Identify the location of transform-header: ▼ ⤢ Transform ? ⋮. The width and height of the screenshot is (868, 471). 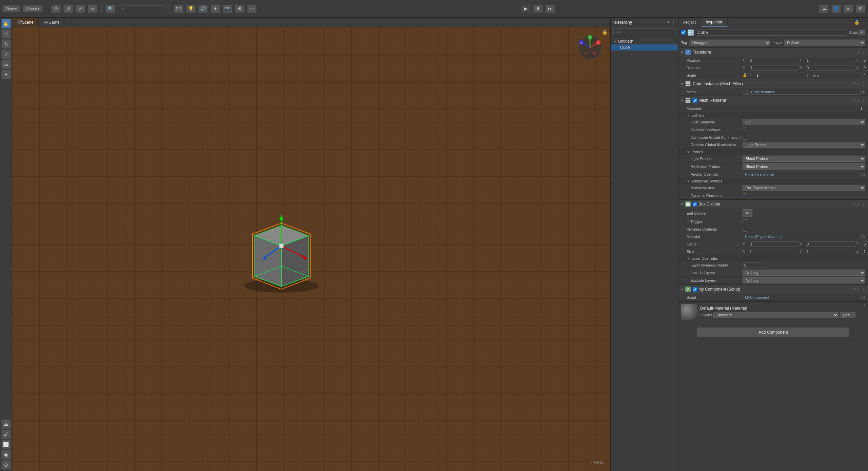
(773, 52).